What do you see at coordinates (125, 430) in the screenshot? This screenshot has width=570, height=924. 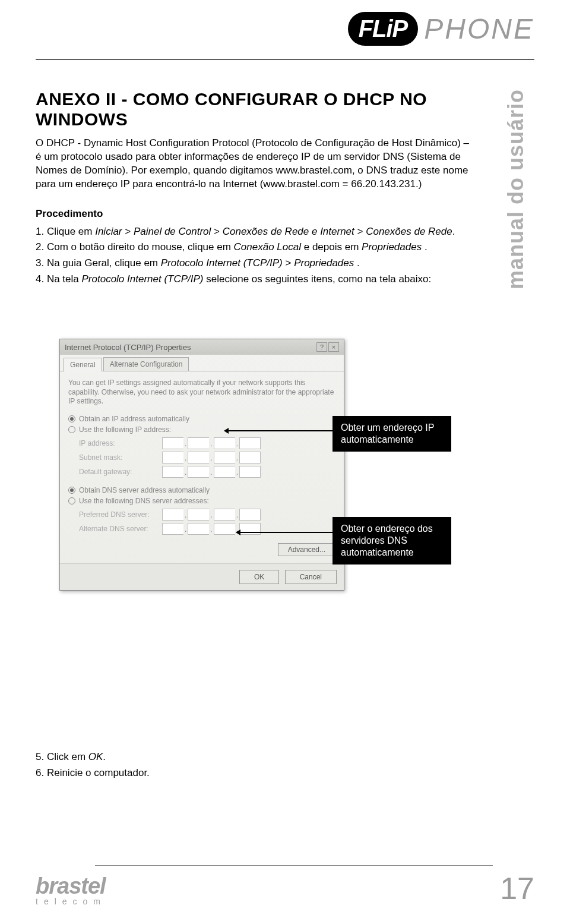 I see `radio-label: Use the following IP address:` at bounding box center [125, 430].